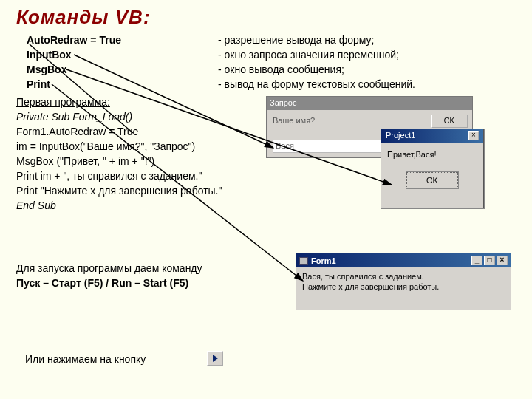  What do you see at coordinates (106, 146) in the screenshot?
I see `code-line-3: im = InputBox("Ваше имя?", "Запрос")` at bounding box center [106, 146].